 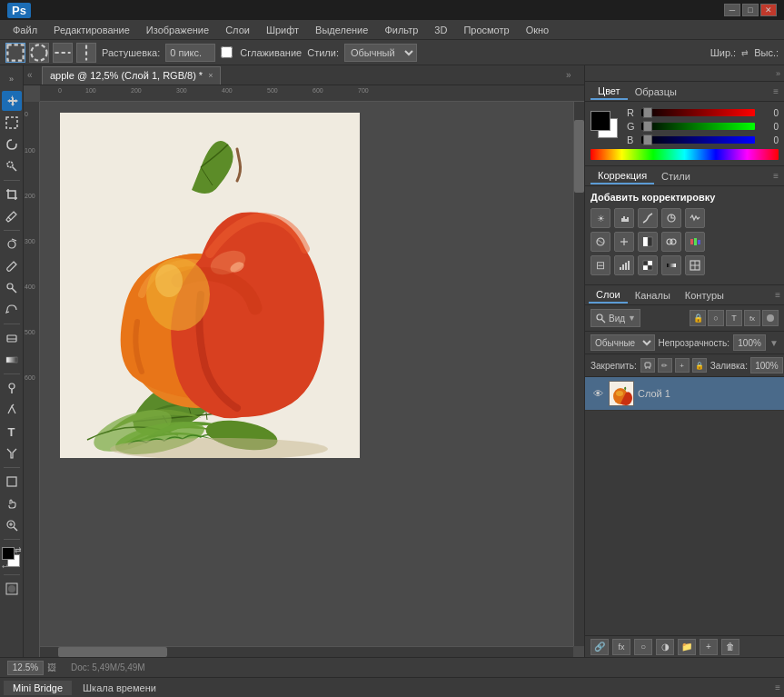 I want to click on menu-type: Шрифт, so click(x=283, y=30).